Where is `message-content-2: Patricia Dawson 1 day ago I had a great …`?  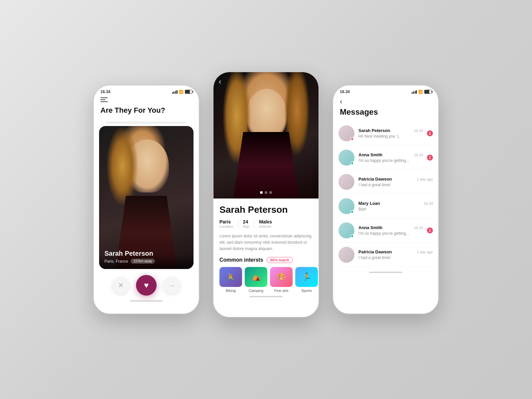 message-content-2: Patricia Dawson 1 day ago I had a great … is located at coordinates (396, 182).